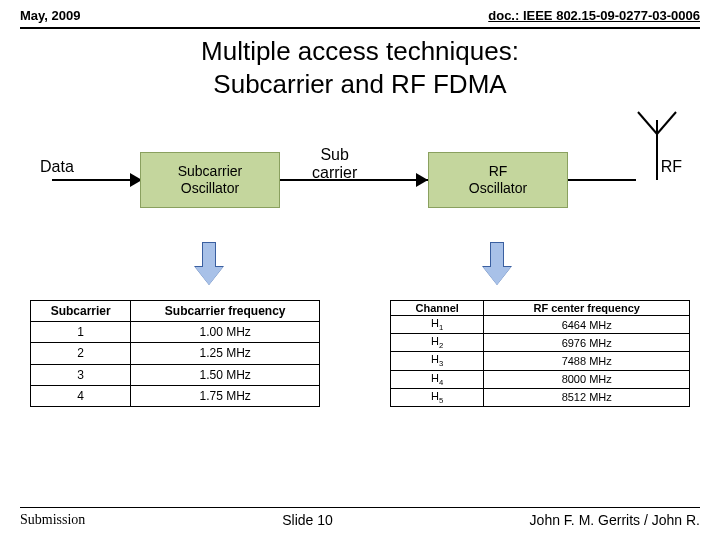 This screenshot has width=720, height=540. Describe the element at coordinates (176, 354) in the screenshot. I see `table-row: 21.25 MHz` at that location.